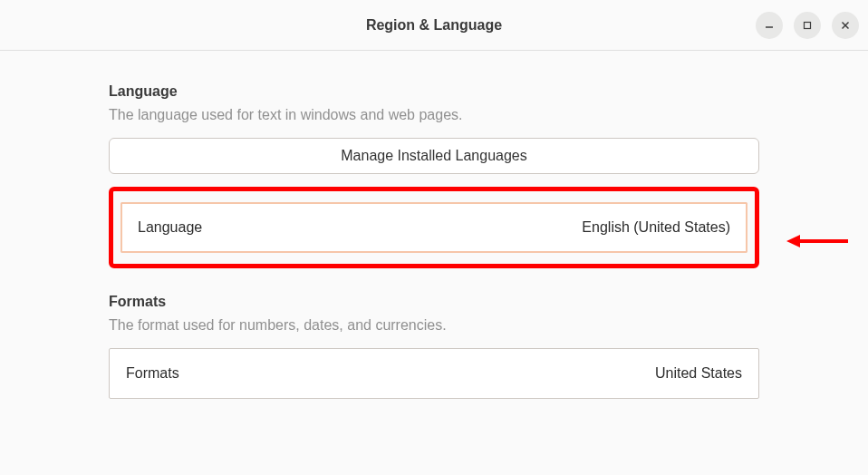 The height and width of the screenshot is (475, 868). What do you see at coordinates (434, 373) in the screenshot?
I see `formats-row-button: Formats United States` at bounding box center [434, 373].